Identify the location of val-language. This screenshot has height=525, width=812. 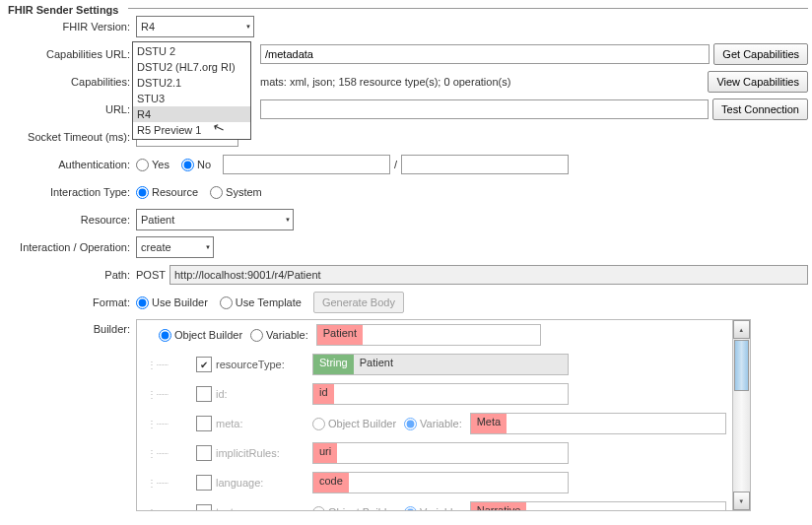
(458, 483).